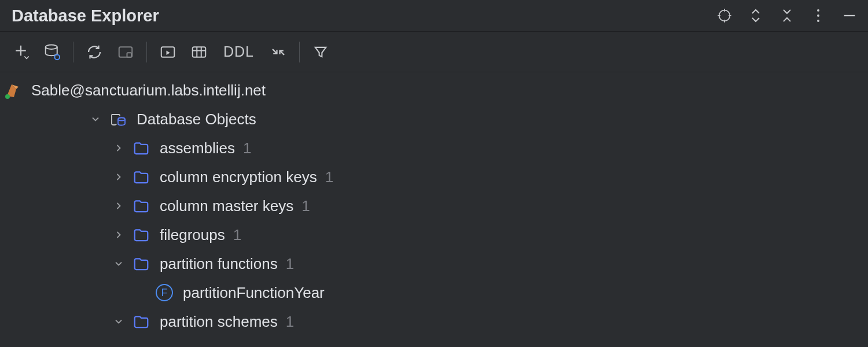 The width and height of the screenshot is (868, 347). What do you see at coordinates (13, 90) in the screenshot?
I see `datasource-icon` at bounding box center [13, 90].